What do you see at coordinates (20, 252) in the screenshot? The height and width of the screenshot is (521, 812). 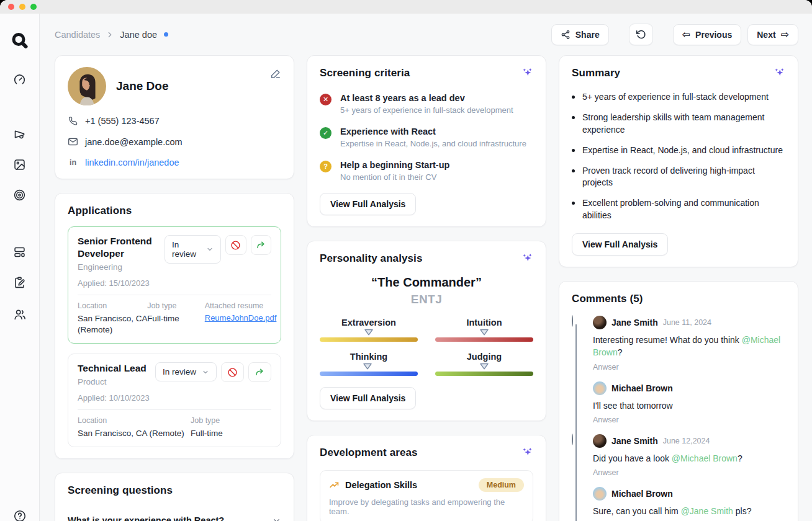 I see `layout-panels-icon` at bounding box center [20, 252].